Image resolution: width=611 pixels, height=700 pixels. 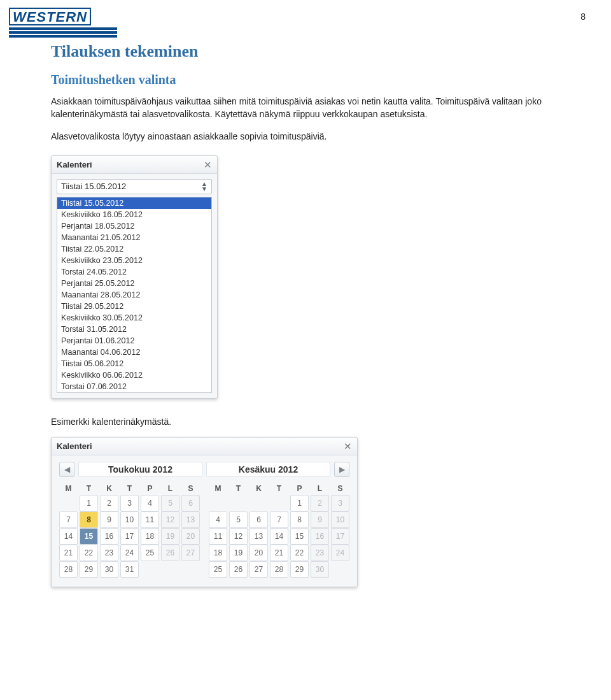 I want to click on date-option: Maanantai 04.06.2012, so click(x=134, y=352).